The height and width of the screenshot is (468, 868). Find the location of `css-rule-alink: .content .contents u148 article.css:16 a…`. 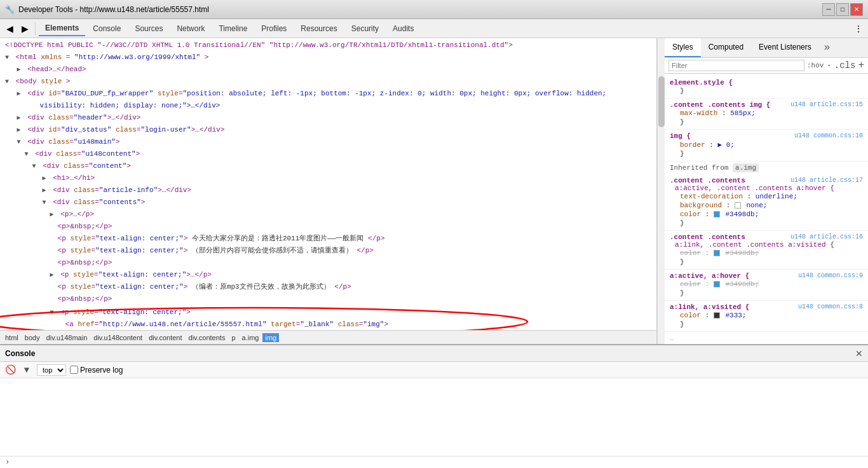

css-rule-alink: .content .contents u148 article.css:16 a… is located at coordinates (766, 251).